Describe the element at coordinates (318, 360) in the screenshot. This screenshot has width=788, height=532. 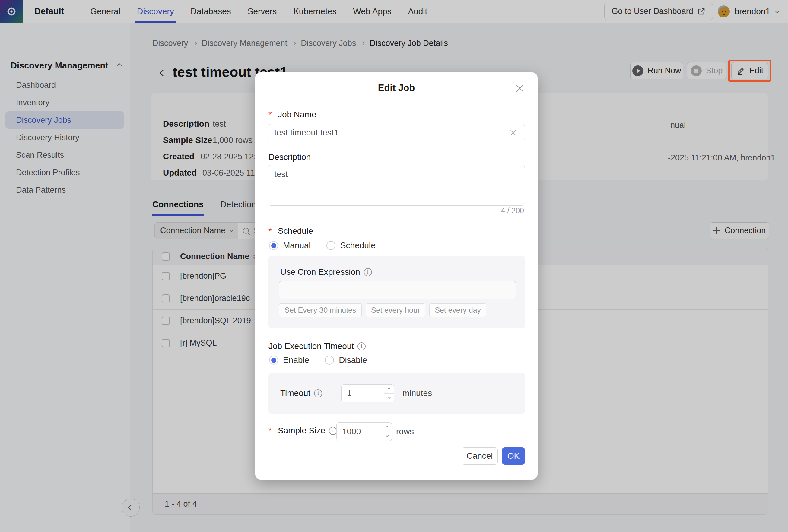
I see `timeout-radio-group: Enable Disable` at that location.